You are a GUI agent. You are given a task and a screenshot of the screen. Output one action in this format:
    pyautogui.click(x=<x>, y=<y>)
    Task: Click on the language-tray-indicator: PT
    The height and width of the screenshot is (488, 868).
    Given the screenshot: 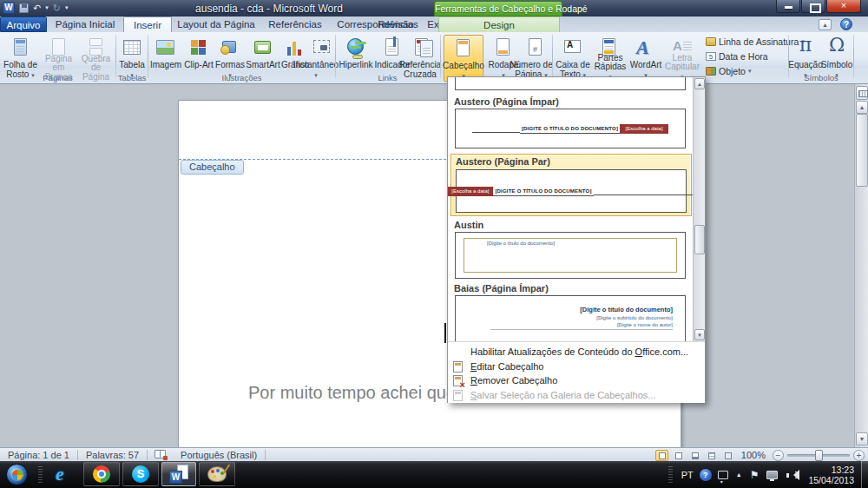 What is the action you would take?
    pyautogui.click(x=687, y=475)
    